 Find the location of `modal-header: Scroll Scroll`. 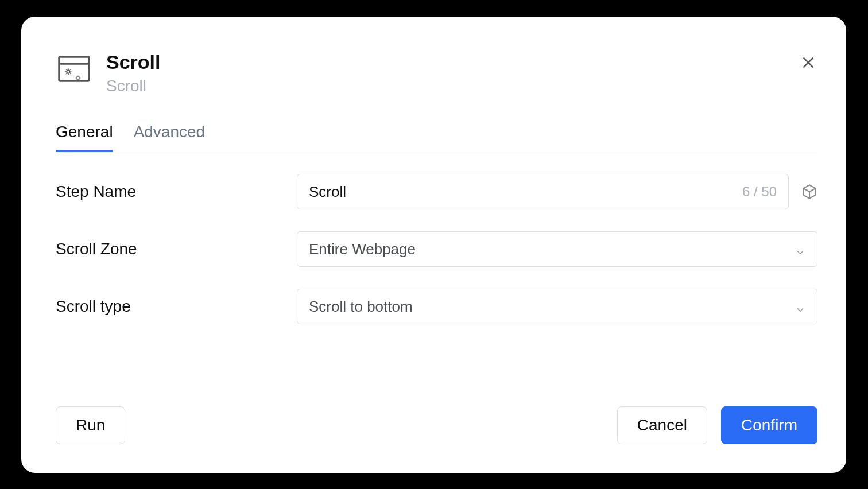

modal-header: Scroll Scroll is located at coordinates (436, 73).